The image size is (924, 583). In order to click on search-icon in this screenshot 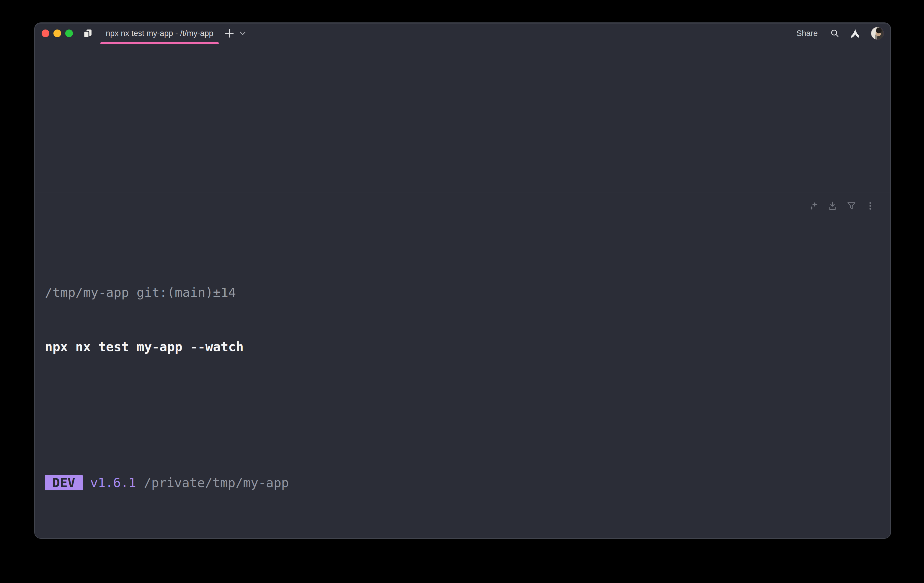, I will do `click(835, 33)`.